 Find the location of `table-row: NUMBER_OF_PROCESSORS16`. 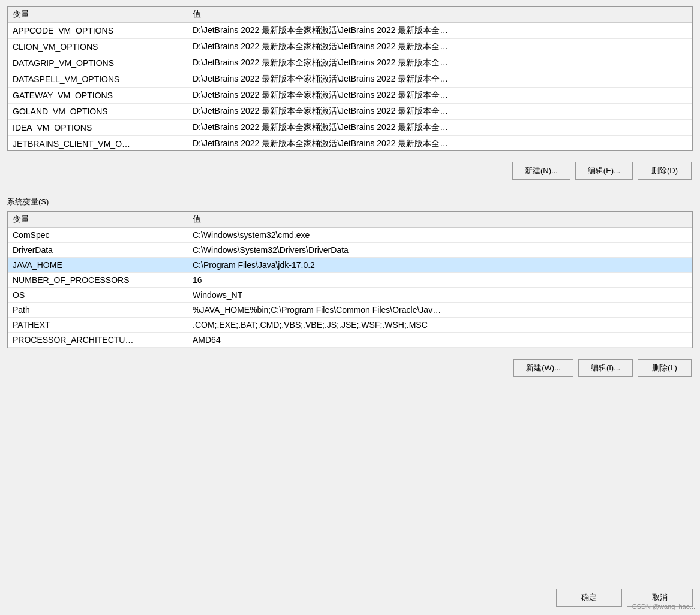

table-row: NUMBER_OF_PROCESSORS16 is located at coordinates (350, 281).